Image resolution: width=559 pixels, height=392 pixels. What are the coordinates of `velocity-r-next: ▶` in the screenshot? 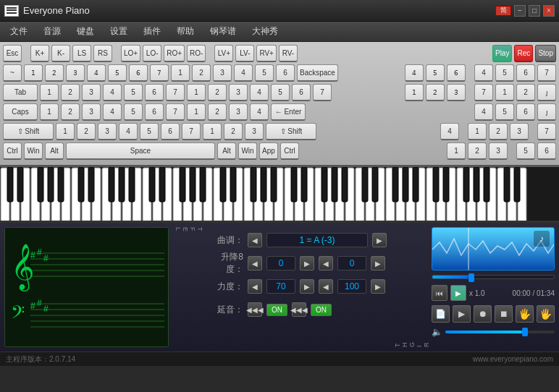 It's located at (378, 286).